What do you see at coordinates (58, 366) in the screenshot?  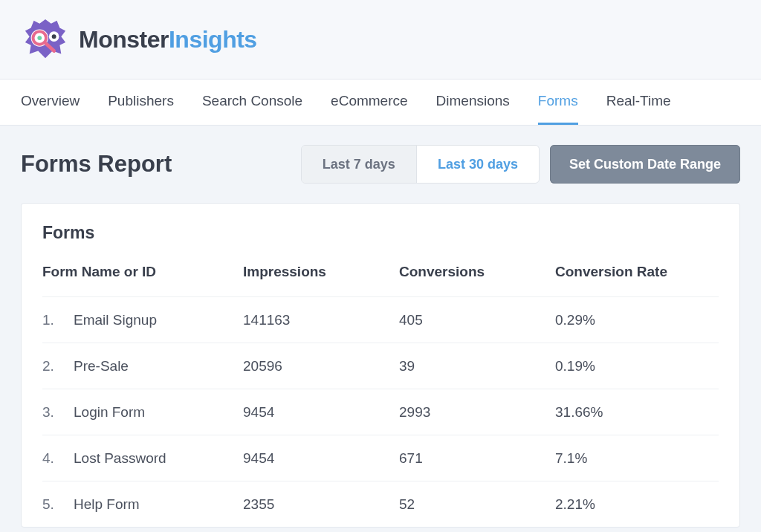 I see `row-index: 2.` at bounding box center [58, 366].